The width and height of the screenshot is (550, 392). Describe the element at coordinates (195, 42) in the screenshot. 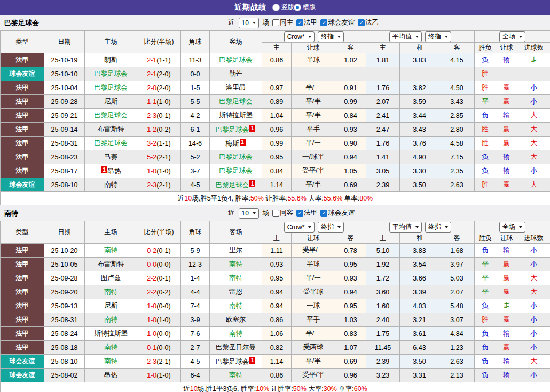

I see `column-header-4: 角球` at that location.